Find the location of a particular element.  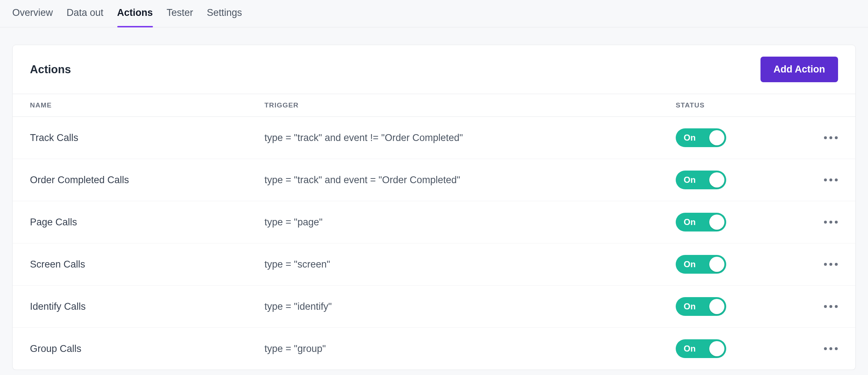

tab-settings: Settings is located at coordinates (224, 17).